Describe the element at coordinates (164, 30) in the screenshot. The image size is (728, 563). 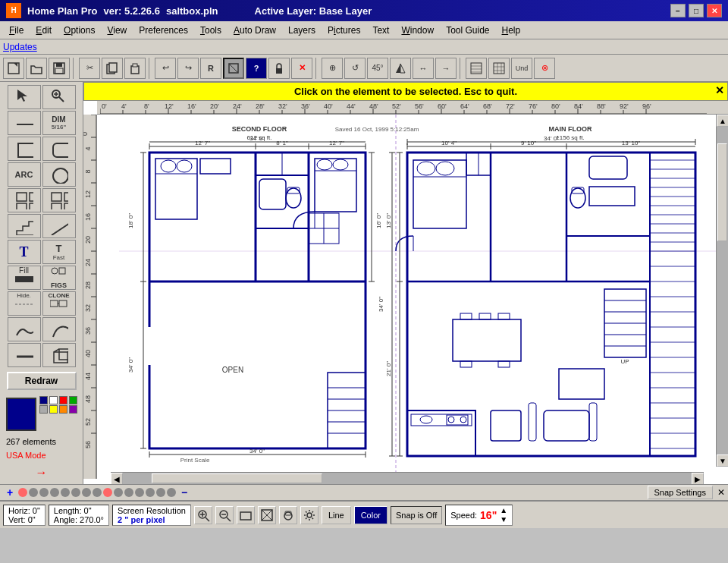
I see `menu-preferences: Preferences` at that location.